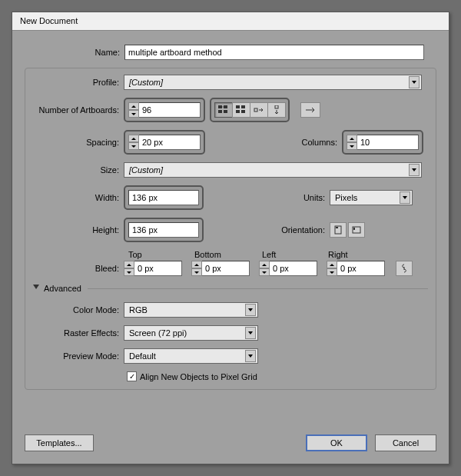 The width and height of the screenshot is (461, 476). Describe the element at coordinates (191, 356) in the screenshot. I see `preview-select: Default` at that location.